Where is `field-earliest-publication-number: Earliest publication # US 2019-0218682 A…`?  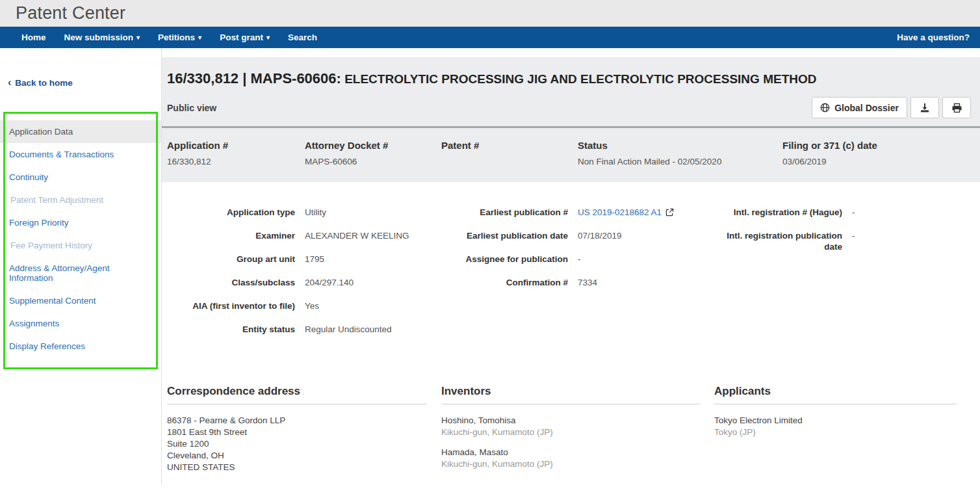
field-earliest-publication-number: Earliest publication # US 2019-0218682 A… is located at coordinates (578, 212).